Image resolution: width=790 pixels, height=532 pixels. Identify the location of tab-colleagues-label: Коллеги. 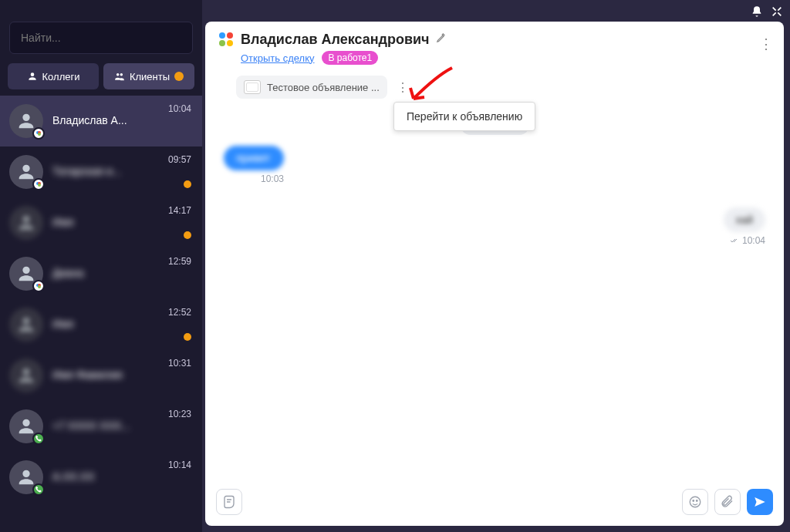
(62, 77).